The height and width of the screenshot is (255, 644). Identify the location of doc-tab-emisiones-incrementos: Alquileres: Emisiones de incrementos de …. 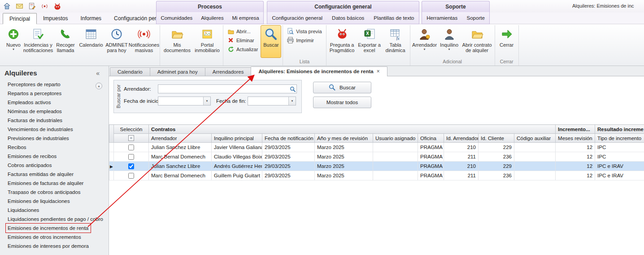
(319, 71).